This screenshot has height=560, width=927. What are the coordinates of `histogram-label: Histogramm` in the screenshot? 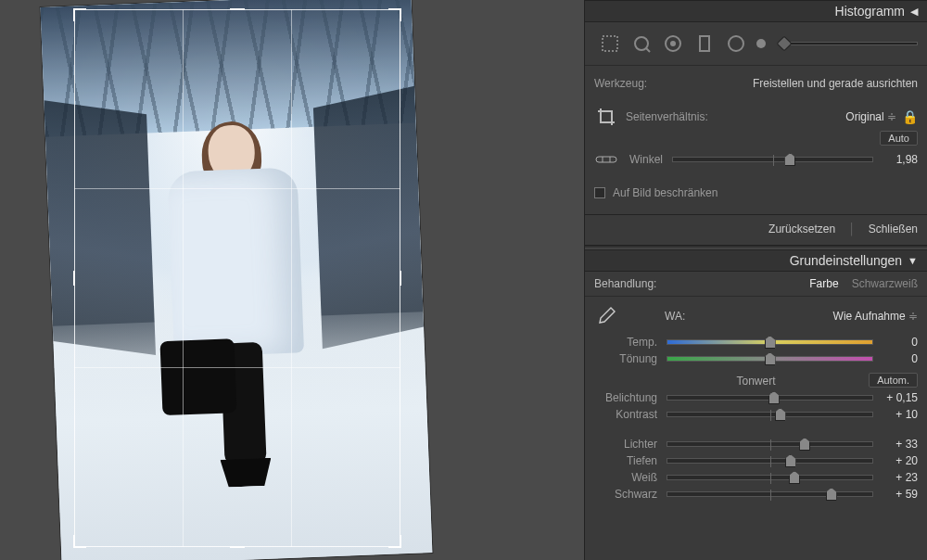 It's located at (870, 11).